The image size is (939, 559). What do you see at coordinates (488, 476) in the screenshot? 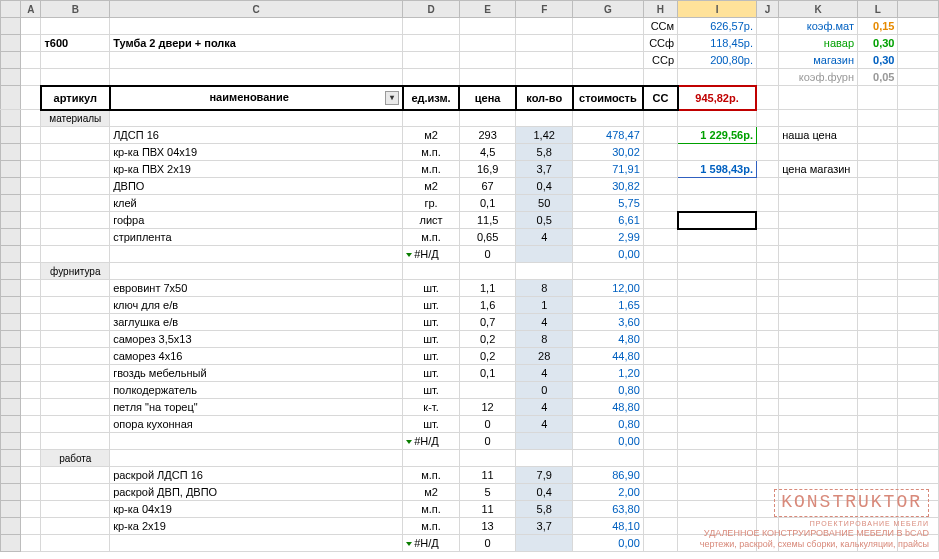
I see `price: 11` at bounding box center [488, 476].